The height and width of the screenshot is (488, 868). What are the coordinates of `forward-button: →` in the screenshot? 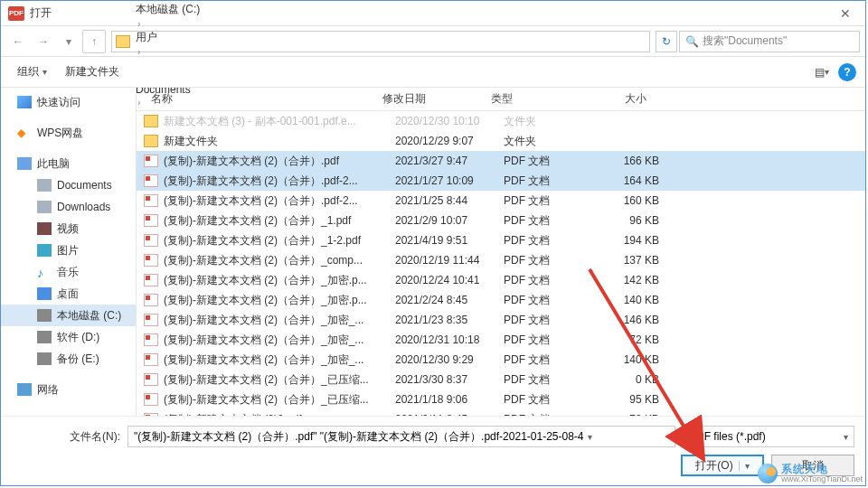 It's located at (43, 42).